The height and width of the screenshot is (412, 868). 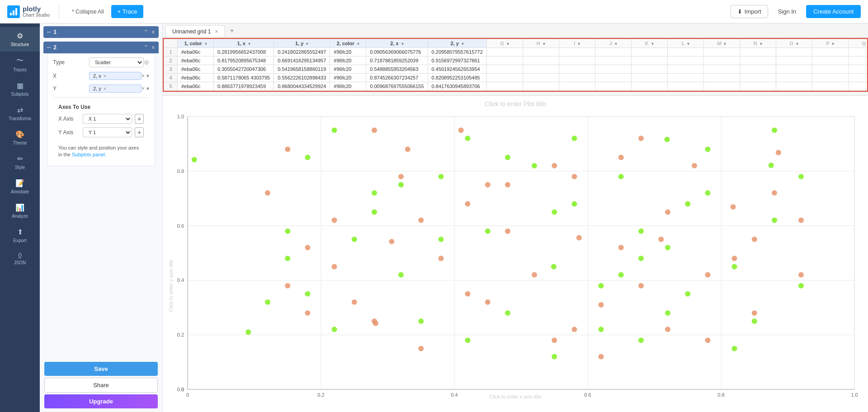 What do you see at coordinates (758, 43) in the screenshot?
I see `col-header-n: N ▾` at bounding box center [758, 43].